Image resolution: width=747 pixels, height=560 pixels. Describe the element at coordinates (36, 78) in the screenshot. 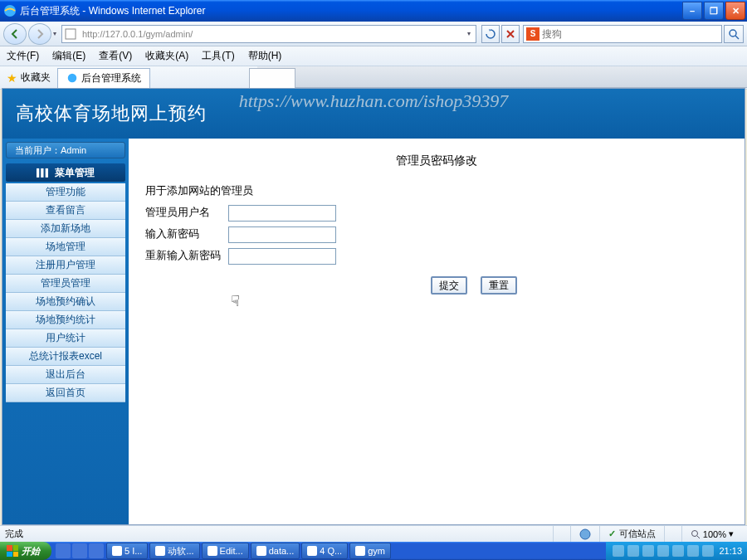

I see `favorites-label: 收藏夹` at that location.